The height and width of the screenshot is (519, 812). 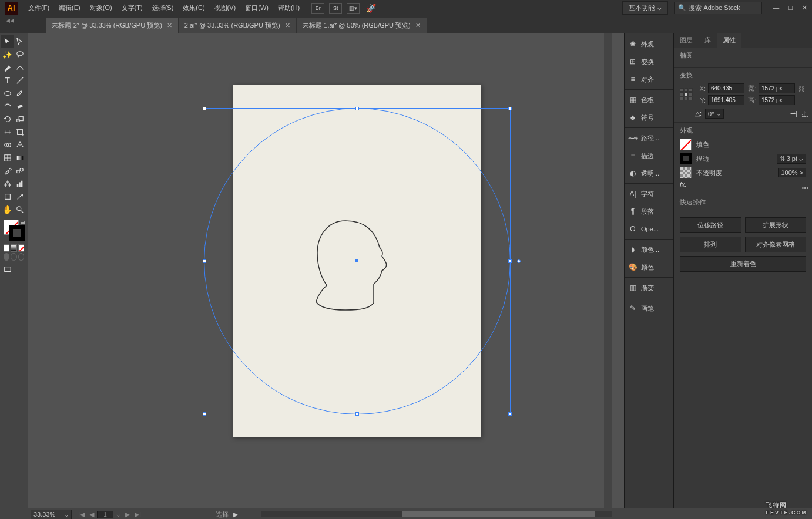 I want to click on gradient-tool, so click(x=21, y=158).